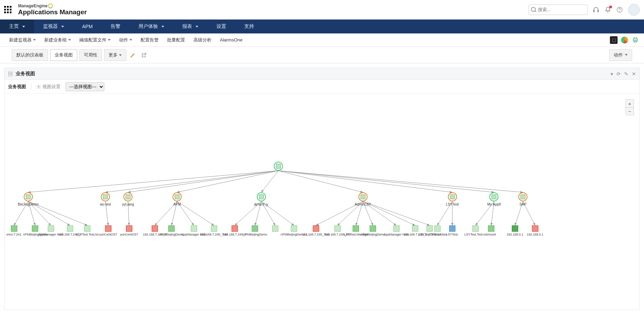 This screenshot has width=644, height=324. What do you see at coordinates (90, 55) in the screenshot?
I see `tab-availability: 可用性` at bounding box center [90, 55].